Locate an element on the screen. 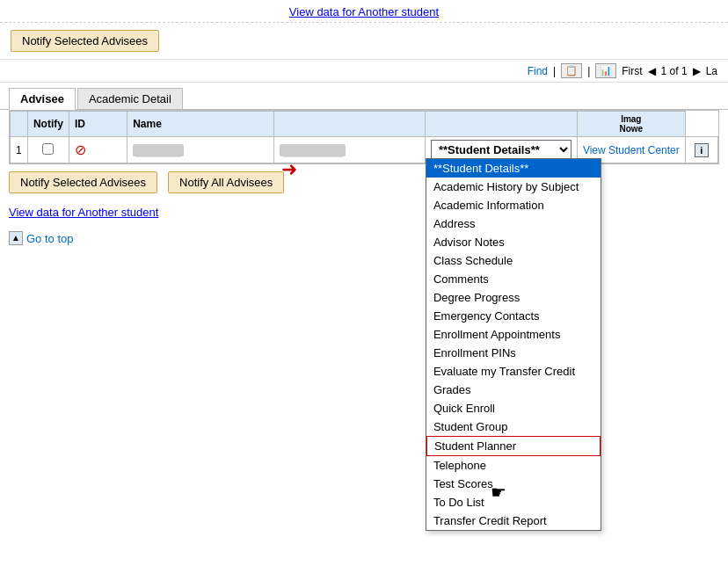  dropdown-item-17: Test Scores is located at coordinates (513, 483).